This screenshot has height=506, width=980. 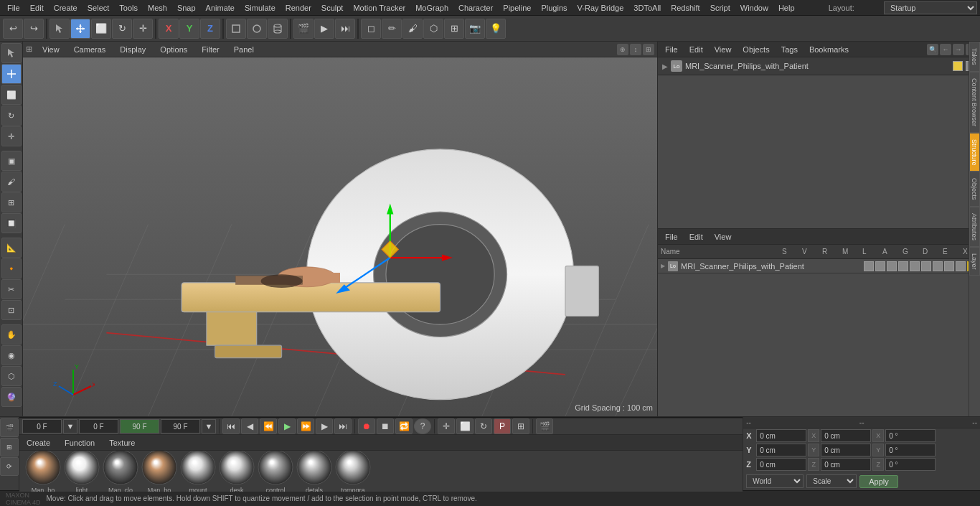 What do you see at coordinates (169, 29) in the screenshot?
I see `x-axis-button: X` at bounding box center [169, 29].